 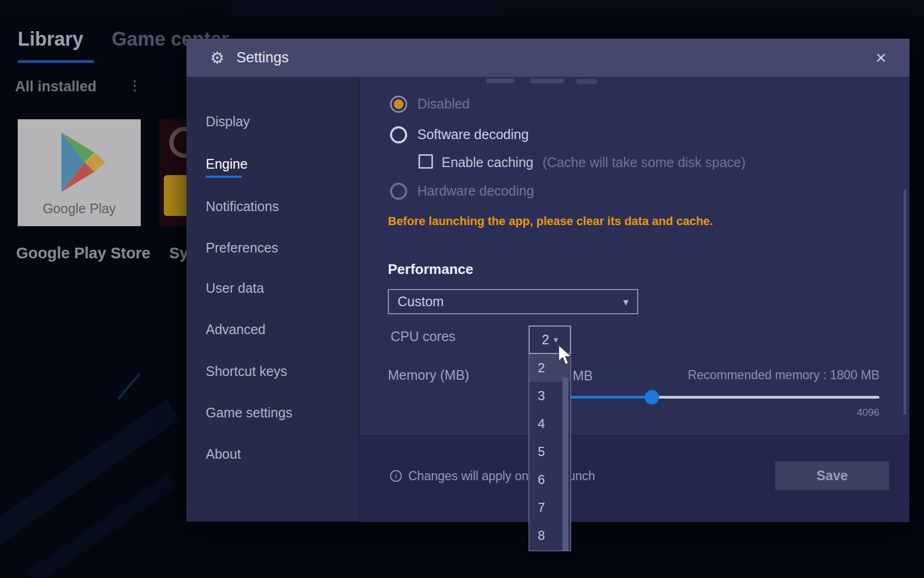 What do you see at coordinates (83, 254) in the screenshot?
I see `app-label-google-play-store: Google Play Store` at bounding box center [83, 254].